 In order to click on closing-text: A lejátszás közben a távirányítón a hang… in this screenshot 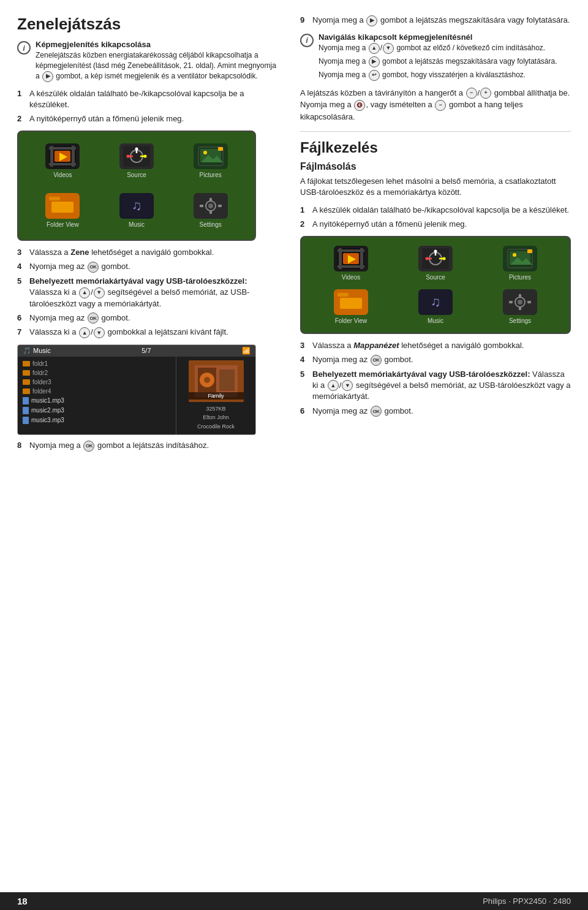, I will do `click(435, 105)`.